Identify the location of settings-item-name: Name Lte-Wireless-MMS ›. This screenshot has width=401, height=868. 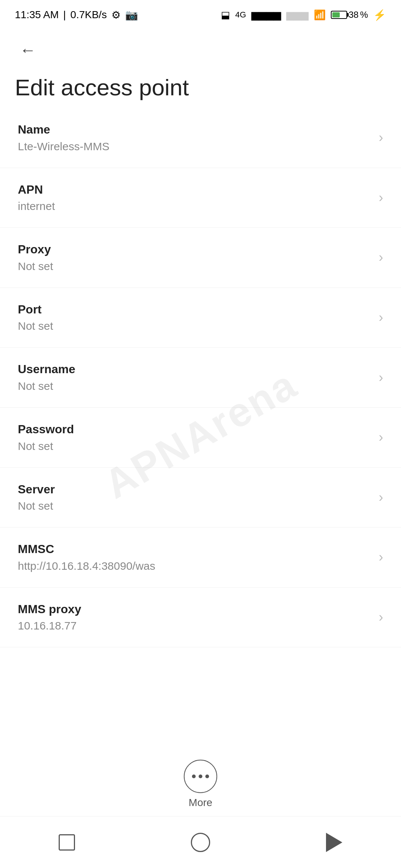
(200, 138).